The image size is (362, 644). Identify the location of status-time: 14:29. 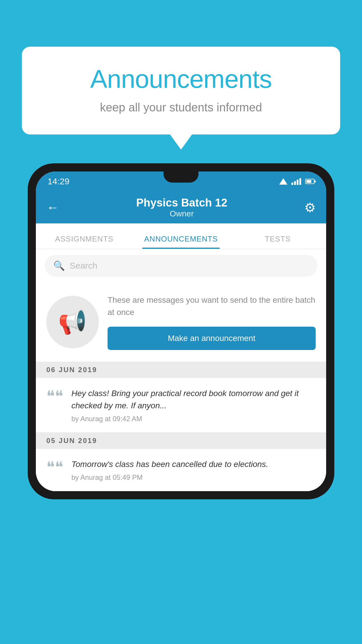
(58, 181).